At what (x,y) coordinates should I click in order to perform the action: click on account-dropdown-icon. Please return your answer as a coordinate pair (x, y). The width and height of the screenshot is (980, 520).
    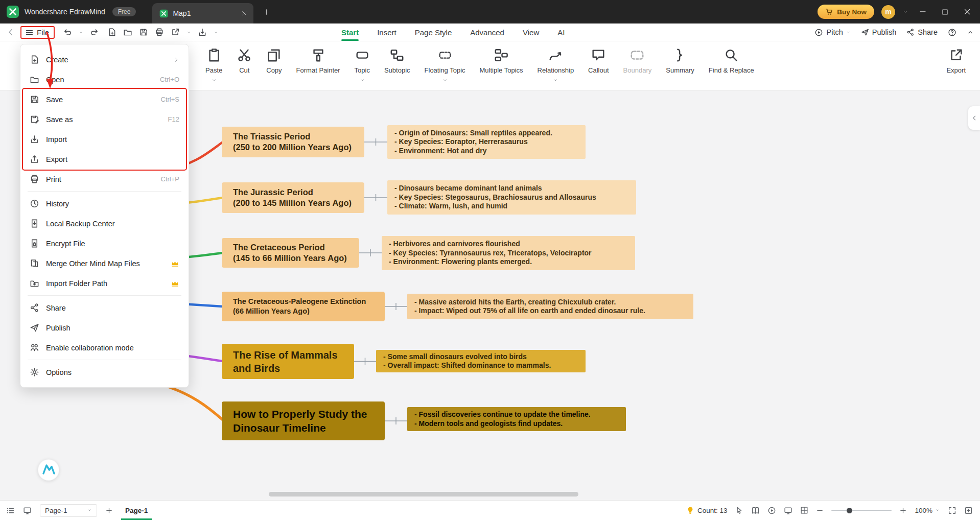
    Looking at the image, I should click on (905, 12).